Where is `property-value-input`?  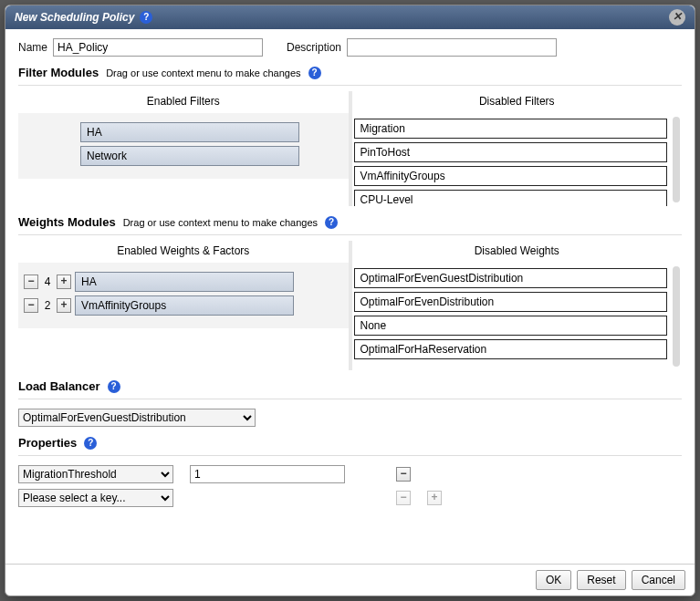 property-value-input is located at coordinates (267, 474).